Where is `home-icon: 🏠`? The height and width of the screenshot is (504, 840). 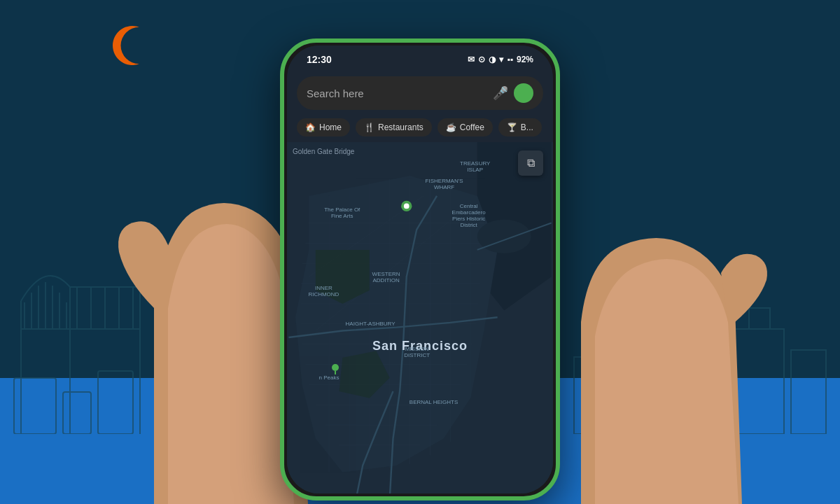 home-icon: 🏠 is located at coordinates (311, 127).